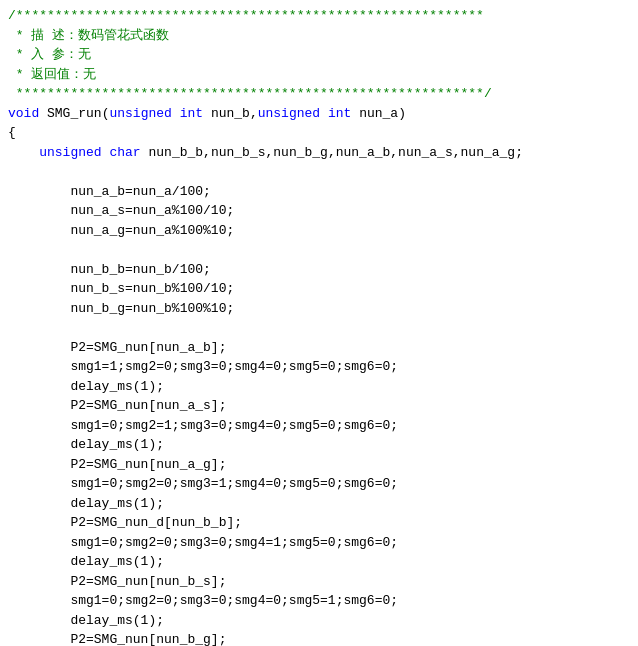 The height and width of the screenshot is (646, 638). Describe the element at coordinates (319, 543) in the screenshot. I see `code-line: smg1=0;smg2=0;smg3=0;smg4=1;smg5=0;smg6=…` at that location.